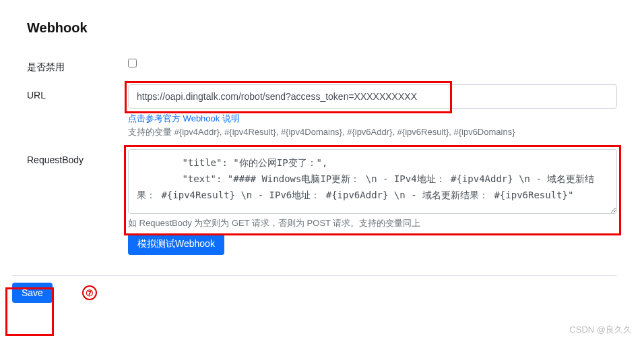 The height and width of the screenshot is (340, 644). I want to click on disable-checkbox, so click(132, 63).